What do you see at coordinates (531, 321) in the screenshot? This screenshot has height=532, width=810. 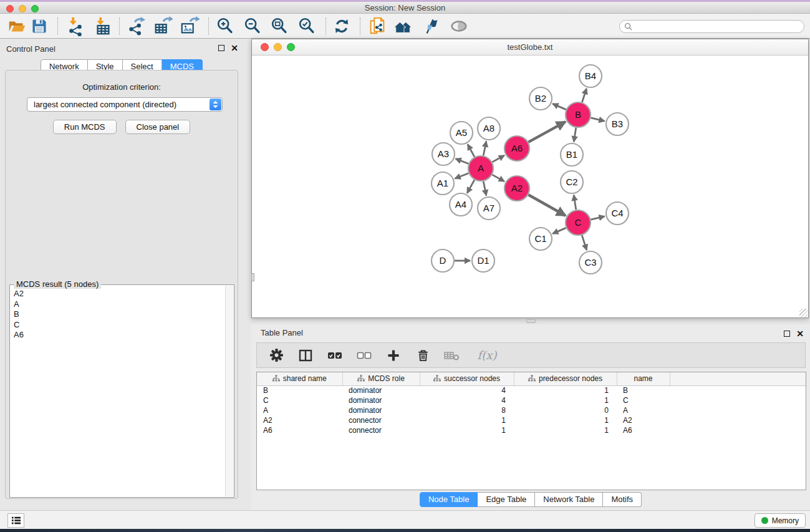 I see `horizontal-splitter-handle` at bounding box center [531, 321].